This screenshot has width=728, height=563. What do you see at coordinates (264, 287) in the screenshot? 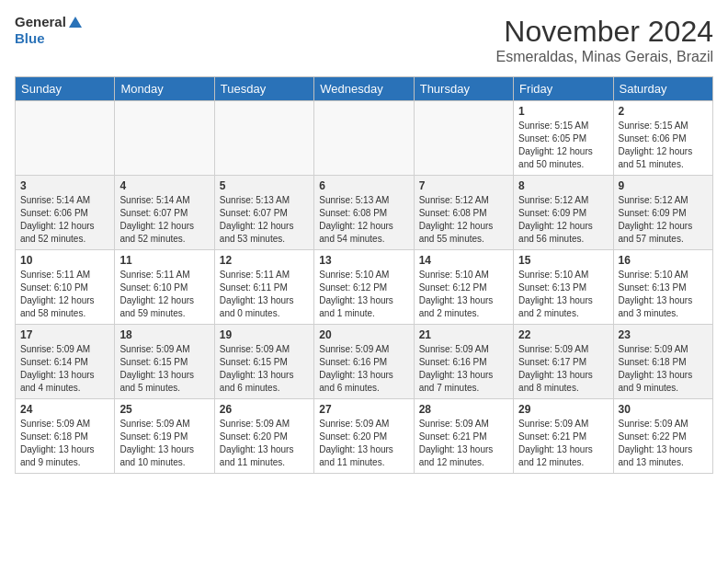
I see `calendar-cell: 12Sunrise: 5:11 AM Sunset: 6:11 PM Dayli…` at bounding box center [264, 287].